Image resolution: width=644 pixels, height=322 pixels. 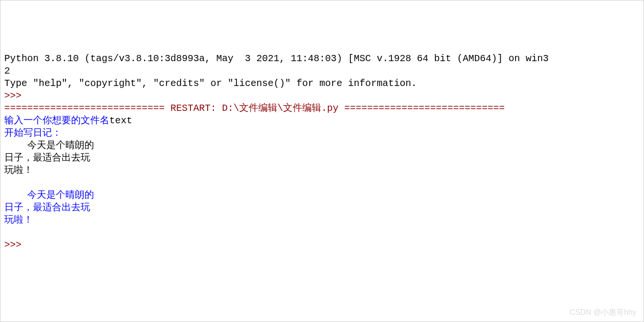 I want to click on diary-input-line2: 日子，最适合出去玩, so click(x=47, y=158).